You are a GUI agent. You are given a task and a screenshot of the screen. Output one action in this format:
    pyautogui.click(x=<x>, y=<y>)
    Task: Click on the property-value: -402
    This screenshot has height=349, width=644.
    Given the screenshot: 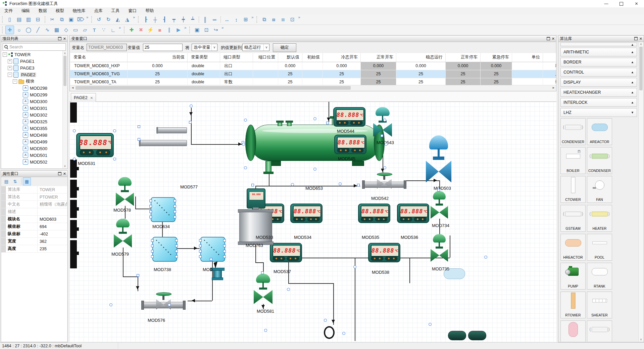 What is the action you would take?
    pyautogui.click(x=52, y=234)
    